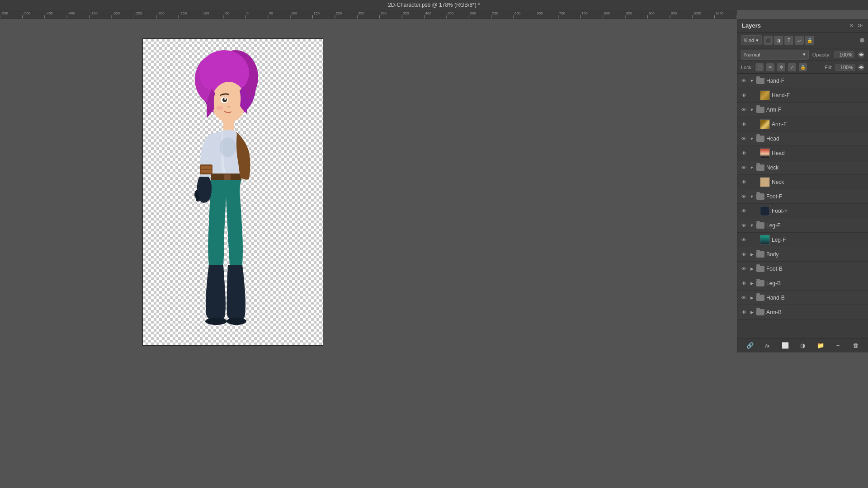 This screenshot has height=488, width=868. I want to click on expand-arrow-hand-f-group: ▼, so click(752, 81).